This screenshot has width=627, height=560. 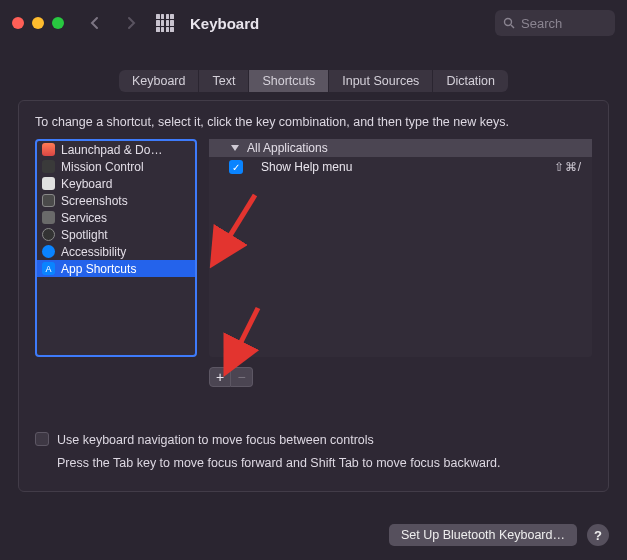 What do you see at coordinates (94, 201) in the screenshot?
I see `category-label: Screenshots` at bounding box center [94, 201].